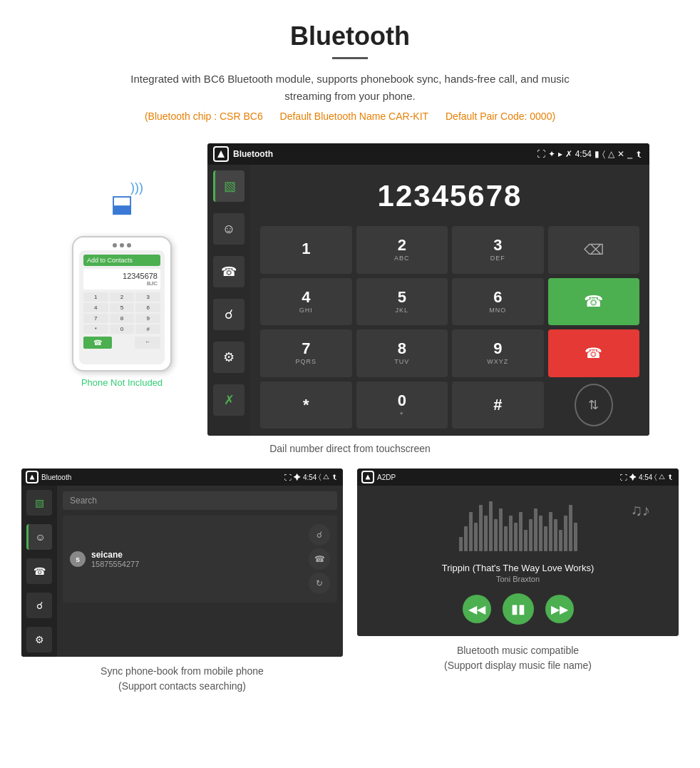 Image resolution: width=700 pixels, height=768 pixels. What do you see at coordinates (368, 477) in the screenshot?
I see `music-home-btn` at bounding box center [368, 477].